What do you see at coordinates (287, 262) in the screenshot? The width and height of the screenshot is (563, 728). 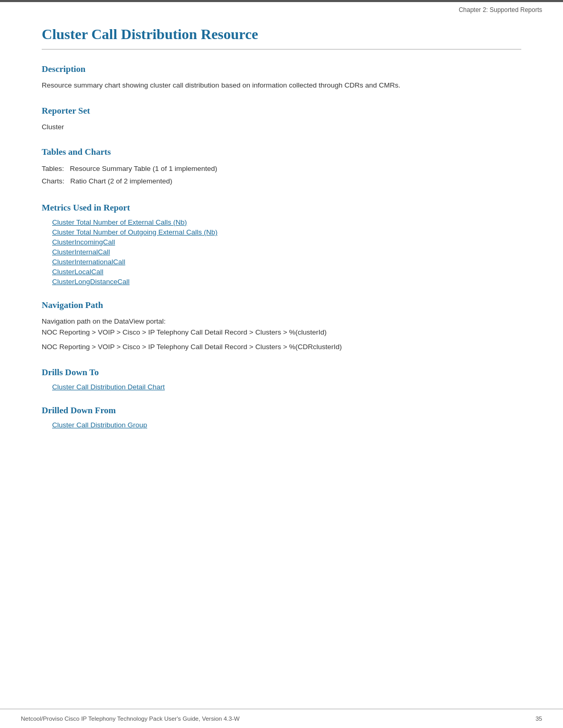 I see `metric-link: ClusterInternationalCall` at bounding box center [287, 262].